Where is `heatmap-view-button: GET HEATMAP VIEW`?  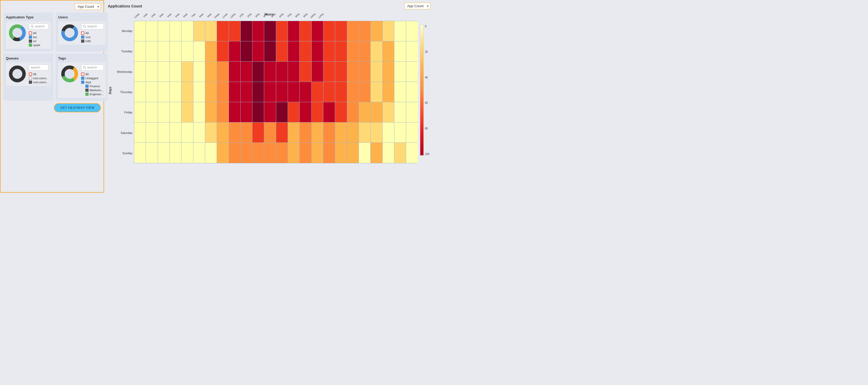
heatmap-view-button: GET HEATMAP VIEW is located at coordinates (78, 108).